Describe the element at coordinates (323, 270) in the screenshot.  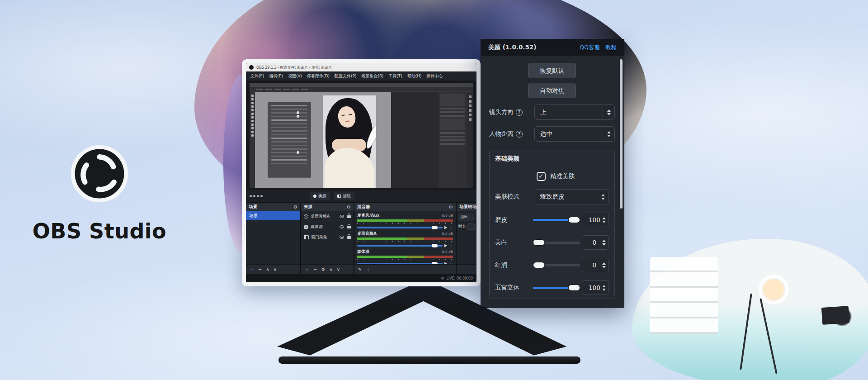
I see `source-properties-button: ⚙` at that location.